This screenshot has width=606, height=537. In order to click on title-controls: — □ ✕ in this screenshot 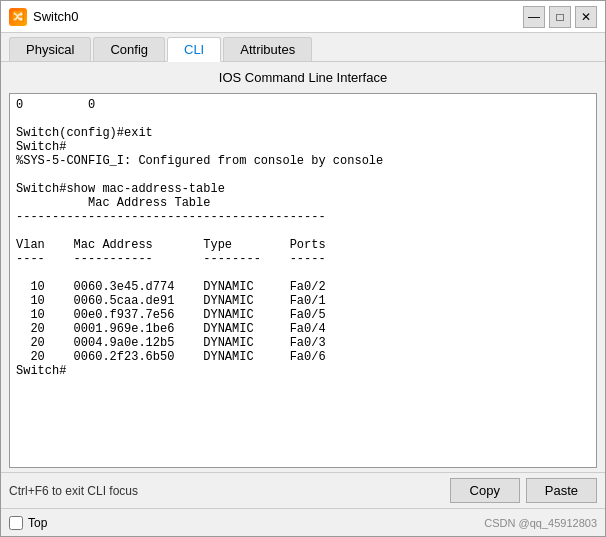, I will do `click(560, 17)`.